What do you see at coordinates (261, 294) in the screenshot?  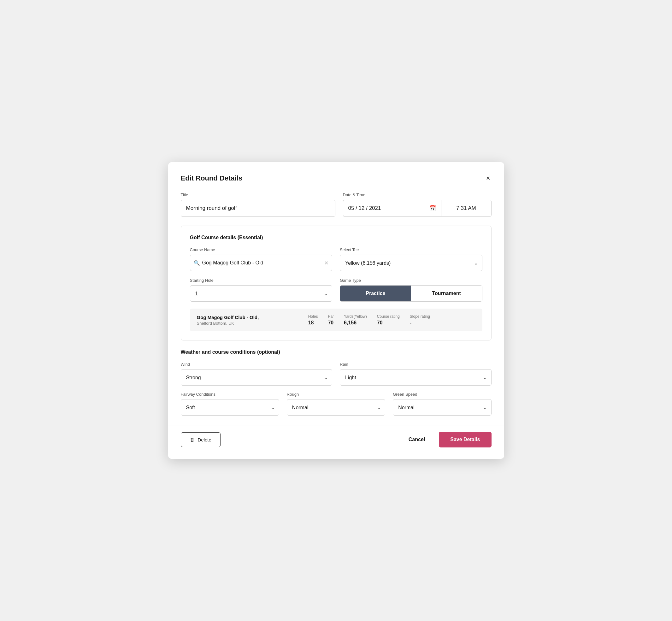 I see `starting-hole-dropdown: 1234 5678 910` at bounding box center [261, 294].